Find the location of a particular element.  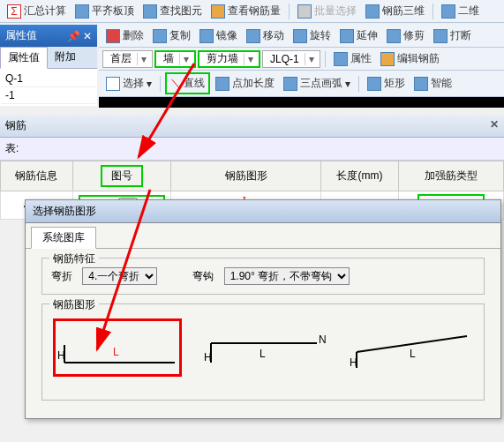

grid-header: 钢筋 ✕ is located at coordinates (252, 126).